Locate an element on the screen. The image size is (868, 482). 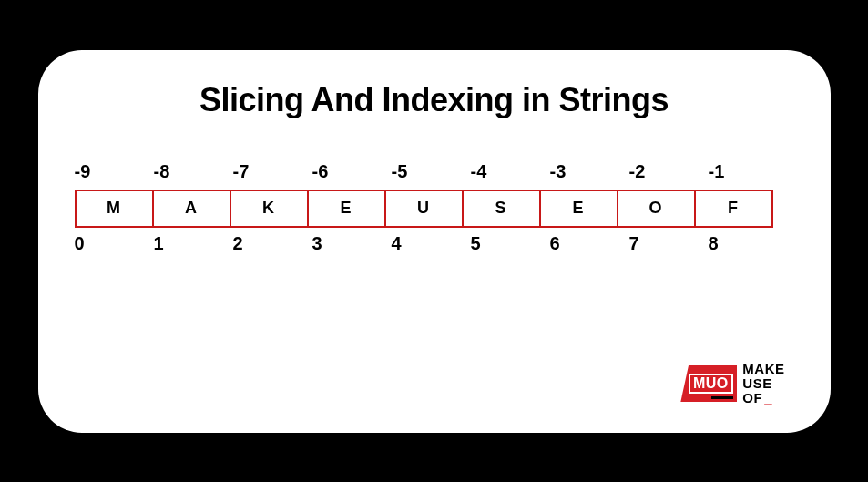
neg-index-label: -3 is located at coordinates (588, 171).